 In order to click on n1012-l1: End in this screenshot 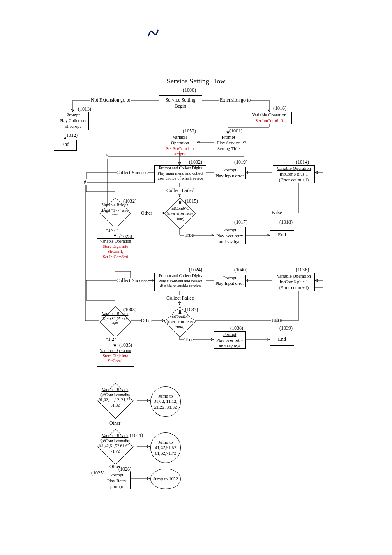, I will do `click(65, 144)`.